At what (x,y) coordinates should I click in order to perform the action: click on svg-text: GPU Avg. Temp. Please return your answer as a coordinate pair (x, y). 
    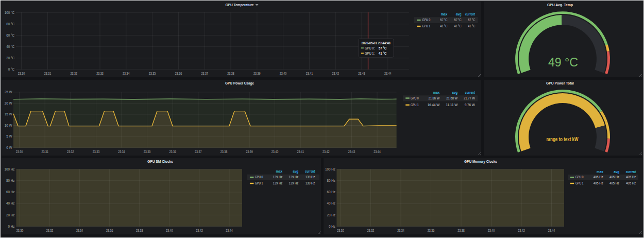
    Looking at the image, I should click on (560, 5).